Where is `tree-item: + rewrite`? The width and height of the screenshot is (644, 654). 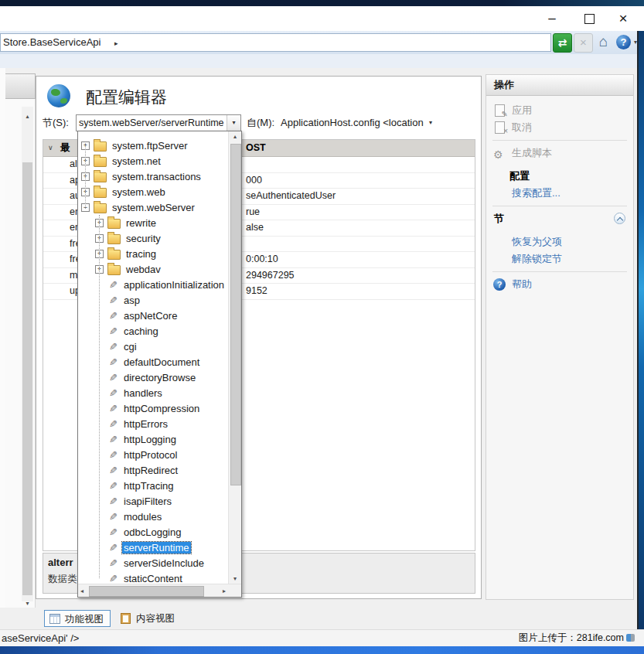 tree-item: + rewrite is located at coordinates (153, 223).